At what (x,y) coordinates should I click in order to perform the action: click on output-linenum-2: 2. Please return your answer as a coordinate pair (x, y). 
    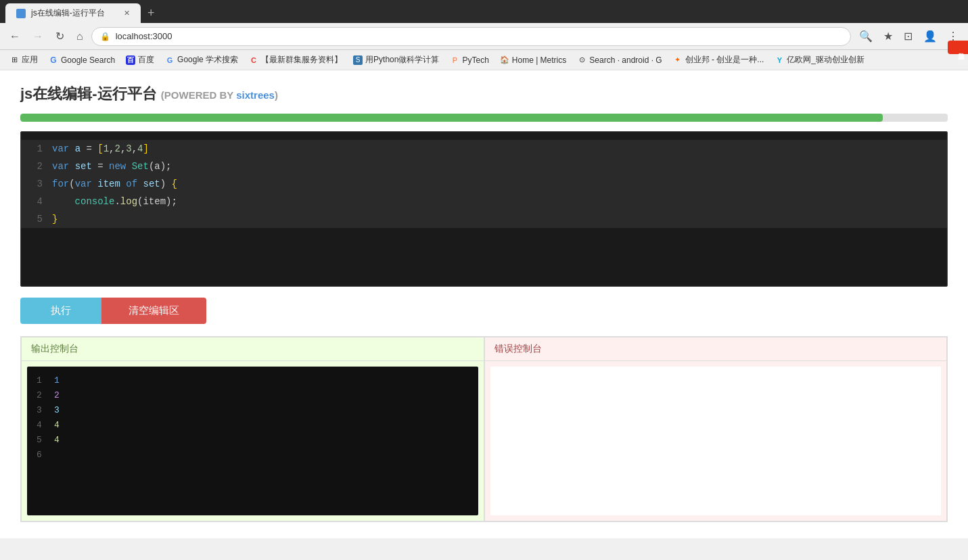
    Looking at the image, I should click on (42, 396).